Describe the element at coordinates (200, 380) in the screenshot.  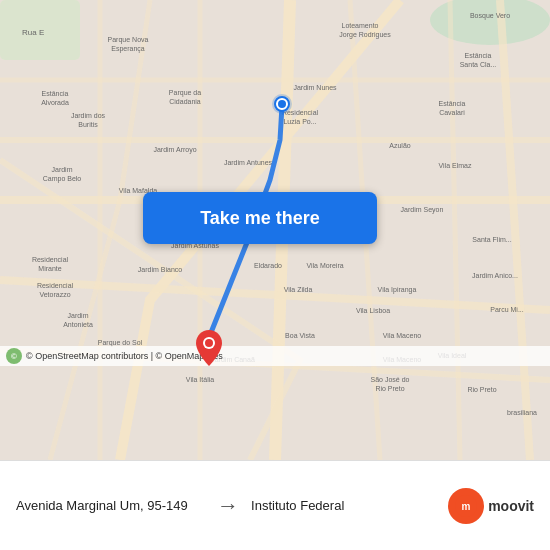
I see `svg-text: Vila Itália` at that location.